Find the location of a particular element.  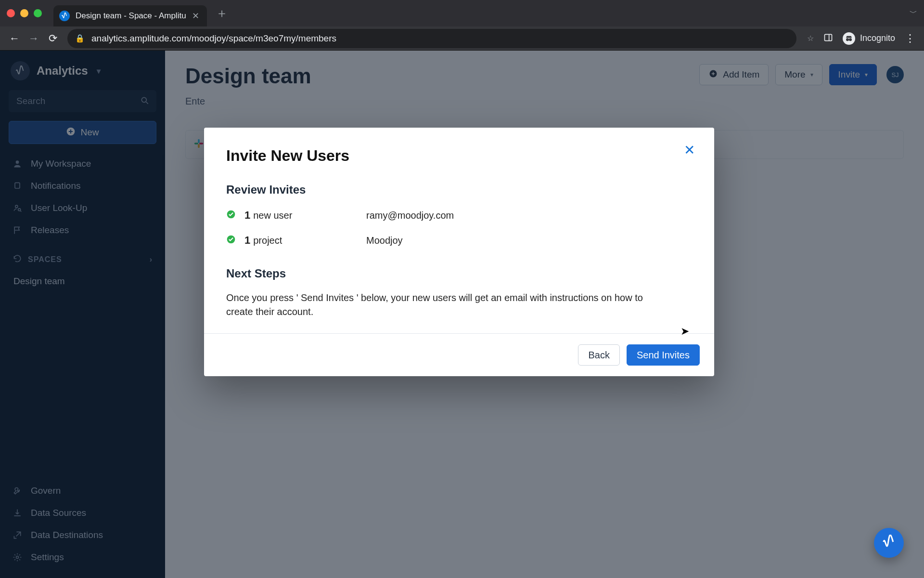

url-text: analytics.amplitude.com/moodjoy/space/m3… is located at coordinates (214, 39).